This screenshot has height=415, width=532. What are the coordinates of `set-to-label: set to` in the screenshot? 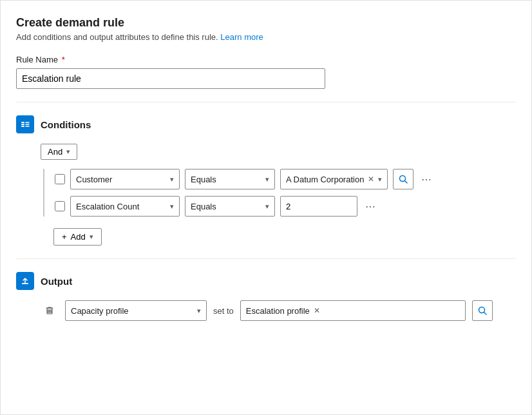 It's located at (223, 311).